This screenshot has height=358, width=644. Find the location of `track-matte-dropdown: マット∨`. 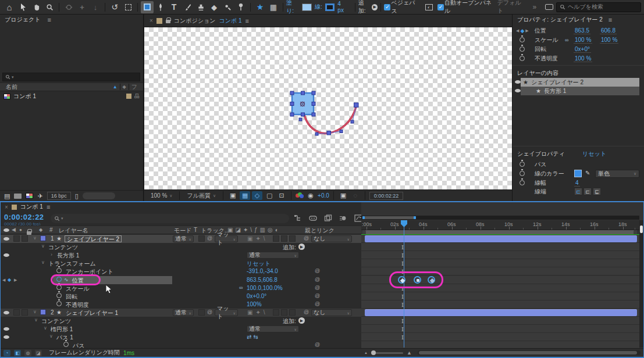

track-matte-dropdown: マット∨ is located at coordinates (226, 239).